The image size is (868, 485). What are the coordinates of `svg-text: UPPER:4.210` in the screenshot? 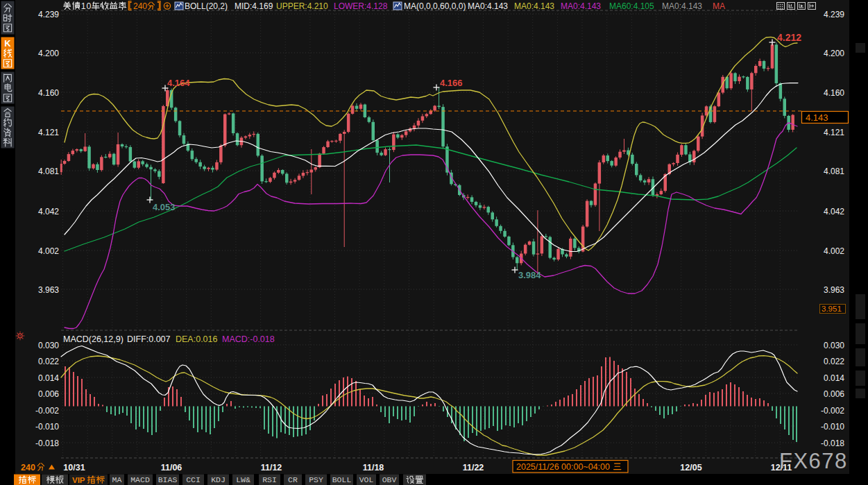 It's located at (303, 6).